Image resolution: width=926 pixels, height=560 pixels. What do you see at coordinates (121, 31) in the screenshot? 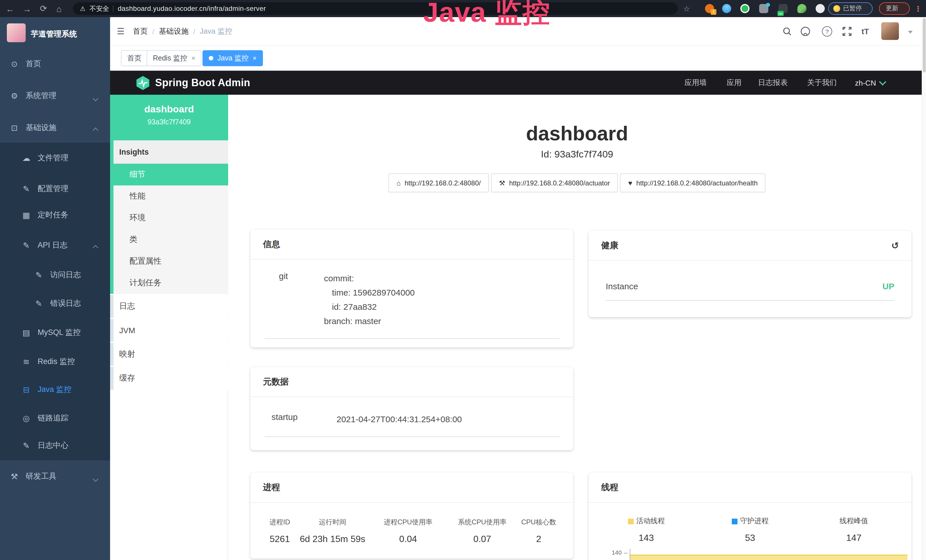
I see `collapse-sidebar-icon: ☰` at bounding box center [121, 31].